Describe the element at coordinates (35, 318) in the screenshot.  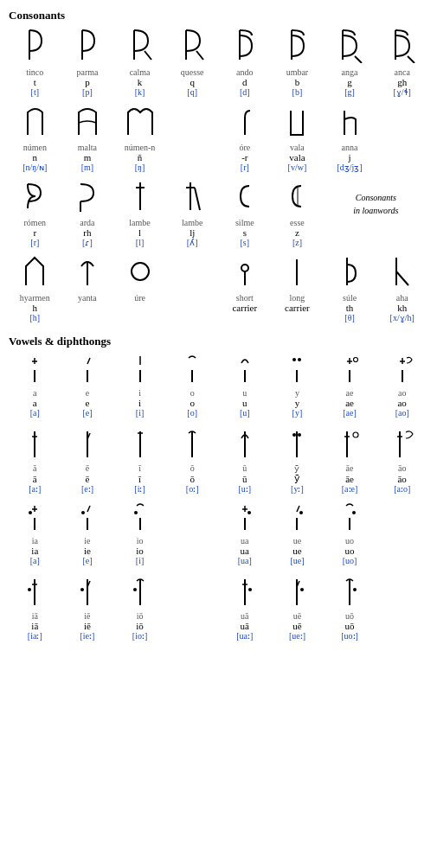
I see `phoneme-hyarmen: [h]` at that location.